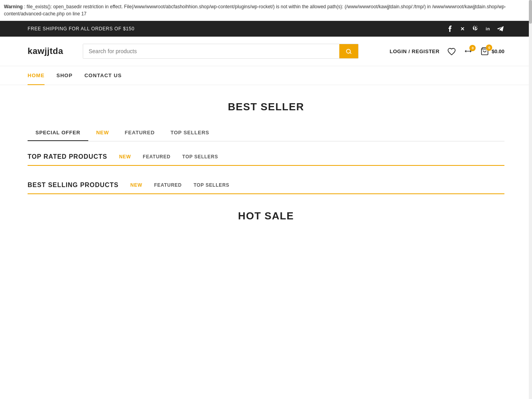 The width and height of the screenshot is (532, 399). What do you see at coordinates (102, 133) in the screenshot?
I see `tab-new: NEW` at bounding box center [102, 133].